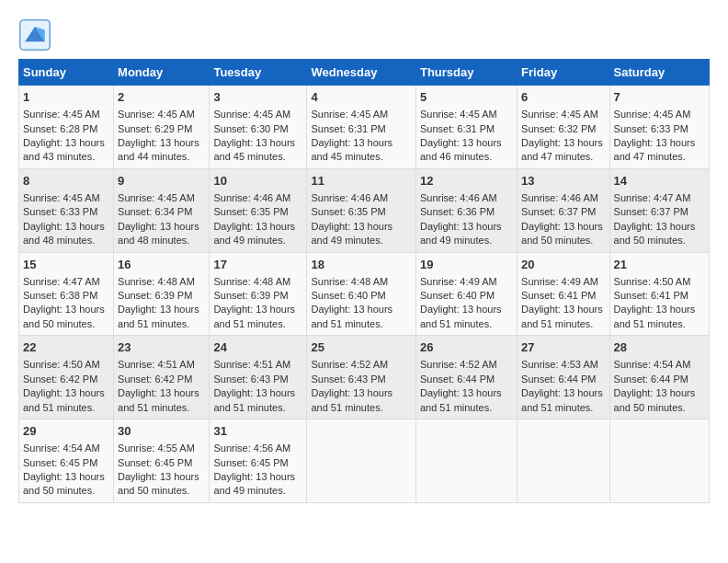  What do you see at coordinates (362, 127) in the screenshot?
I see `calendar-cell: 4Sunrise: 4:45 AMSunset: 6:31 PMDaylight…` at bounding box center [362, 127].